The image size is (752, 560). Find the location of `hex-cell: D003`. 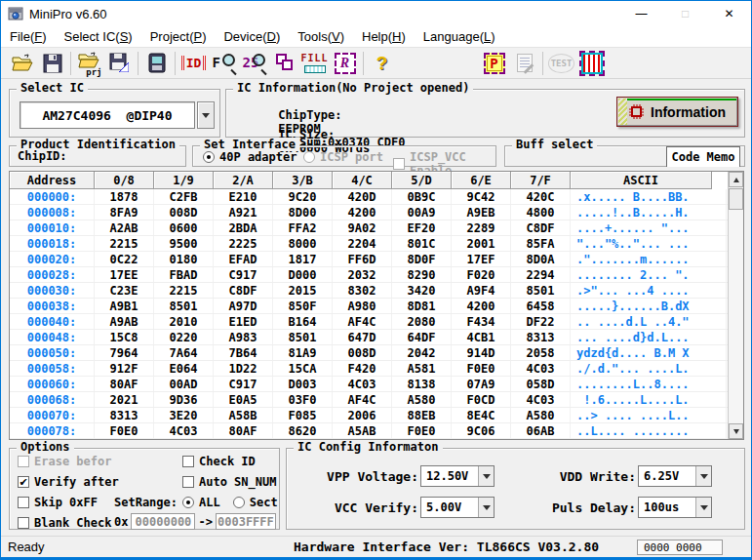

hex-cell: D003 is located at coordinates (302, 384).